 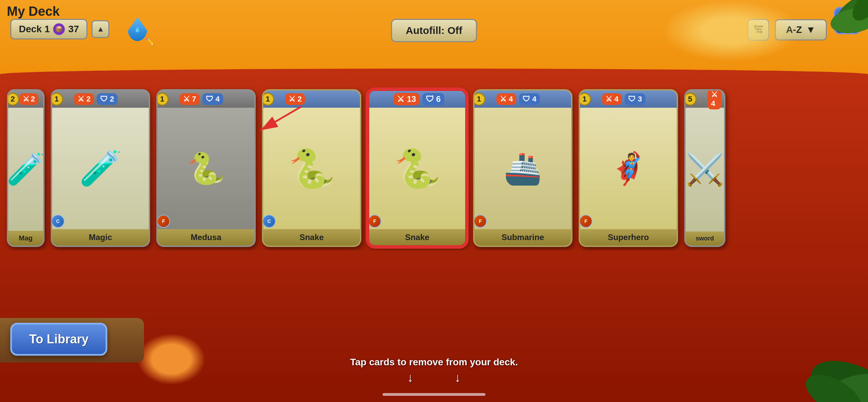 I want to click on card-stats: ⚔2, so click(x=29, y=99).